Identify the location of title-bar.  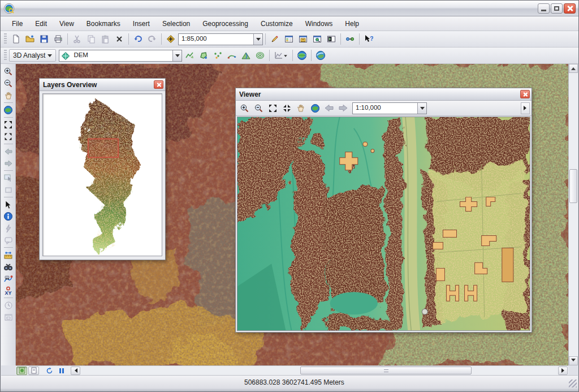
(290, 8).